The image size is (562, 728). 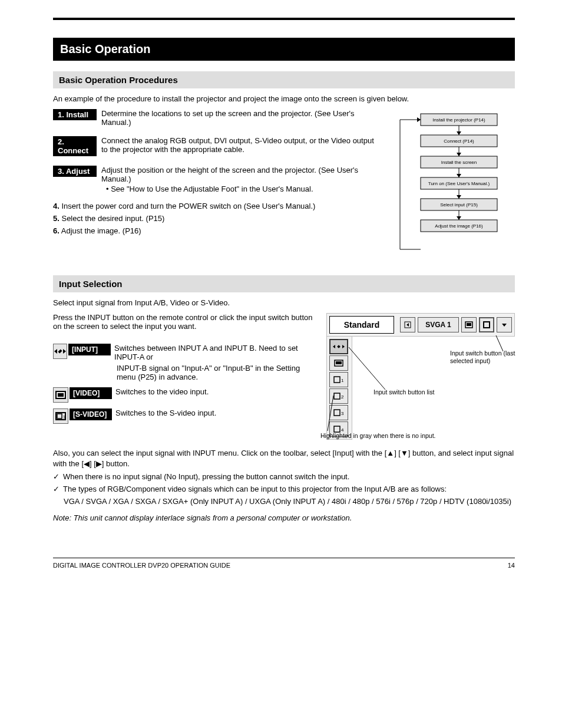 I want to click on step-4-n: 4., so click(x=57, y=206).